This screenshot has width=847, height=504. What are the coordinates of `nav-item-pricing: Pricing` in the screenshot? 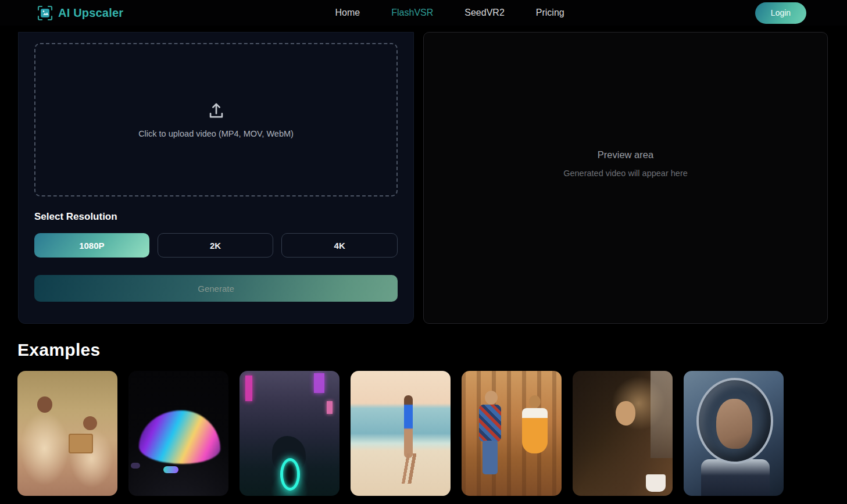 It's located at (550, 13).